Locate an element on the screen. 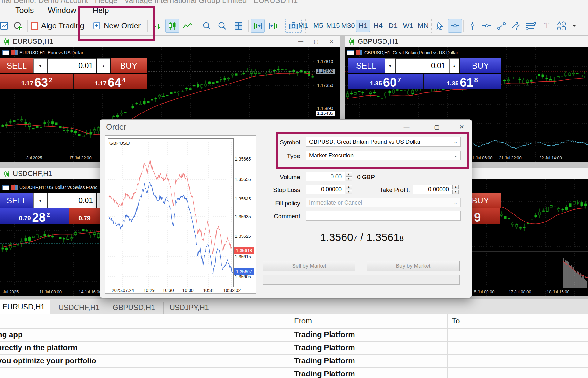 This screenshot has height=378, width=588. candlestick-symbol-icon is located at coordinates (7, 41).